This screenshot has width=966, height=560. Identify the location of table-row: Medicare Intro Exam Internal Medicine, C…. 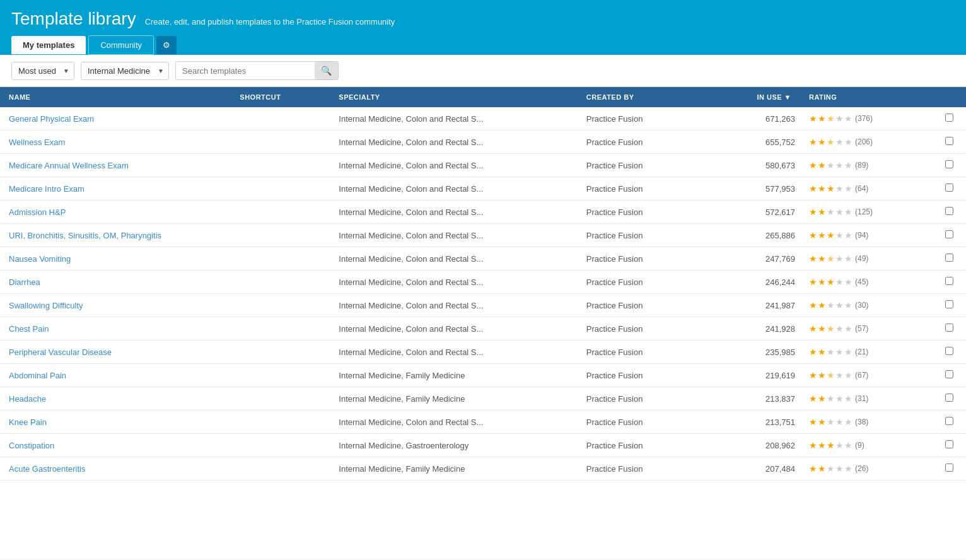
(483, 189).